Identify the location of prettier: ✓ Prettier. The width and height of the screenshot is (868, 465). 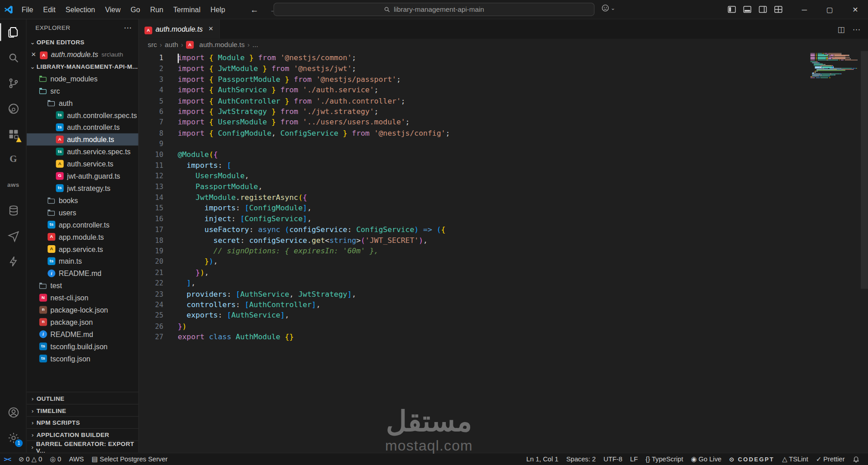
(830, 459).